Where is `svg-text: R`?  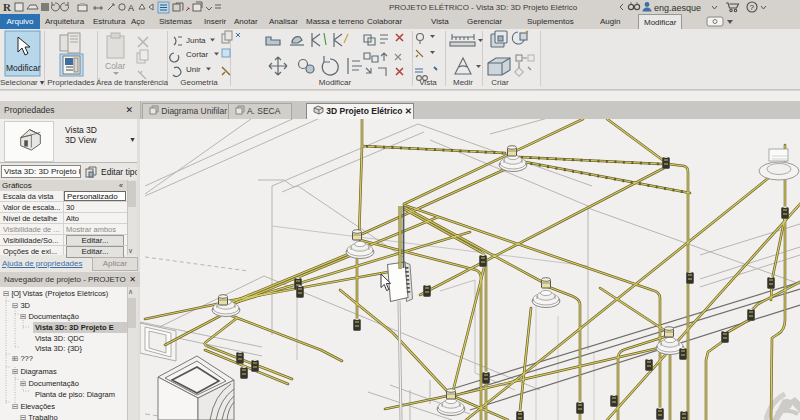
svg-text: R is located at coordinates (8, 7).